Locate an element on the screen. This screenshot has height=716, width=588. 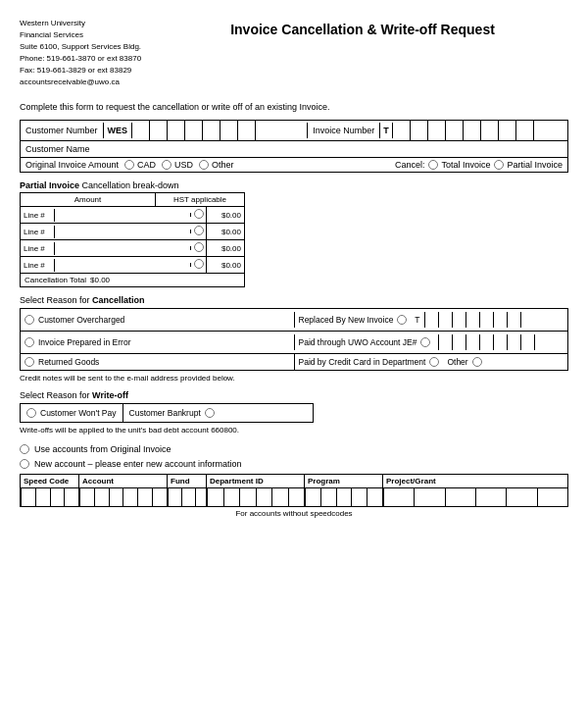
credit-card-label: Paid by Credit Card in Department is located at coordinates (363, 362).